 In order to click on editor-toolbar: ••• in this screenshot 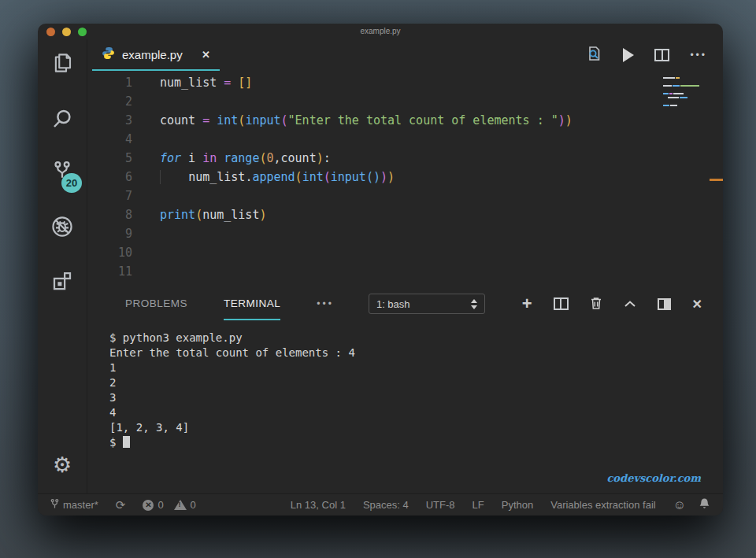, I will do `click(654, 55)`.